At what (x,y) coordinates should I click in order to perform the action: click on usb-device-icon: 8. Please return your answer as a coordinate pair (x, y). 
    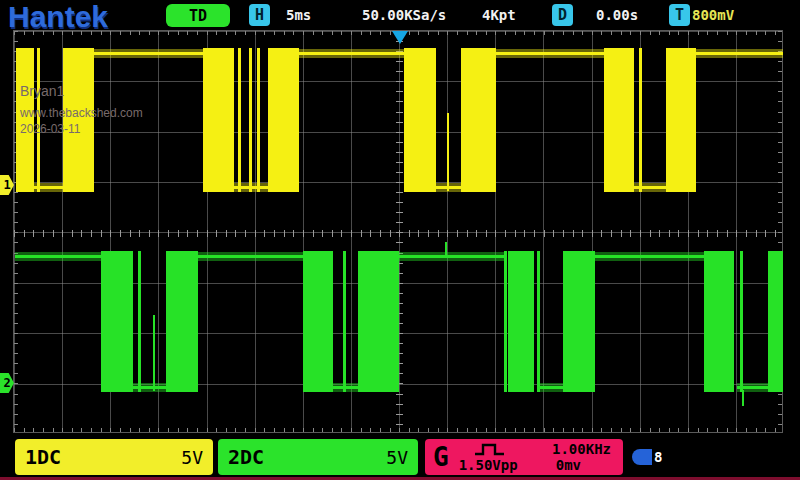
    Looking at the image, I should click on (652, 457).